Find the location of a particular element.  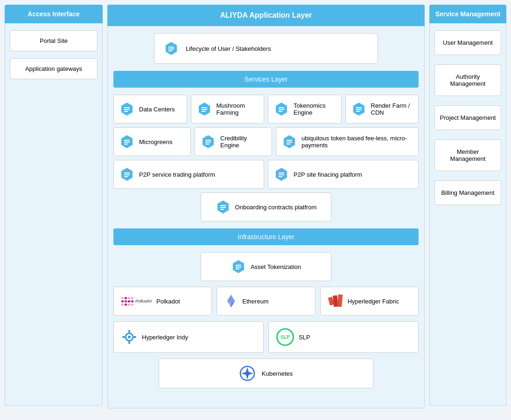

app-layer-header: ALIYDA Application Layer is located at coordinates (266, 15).